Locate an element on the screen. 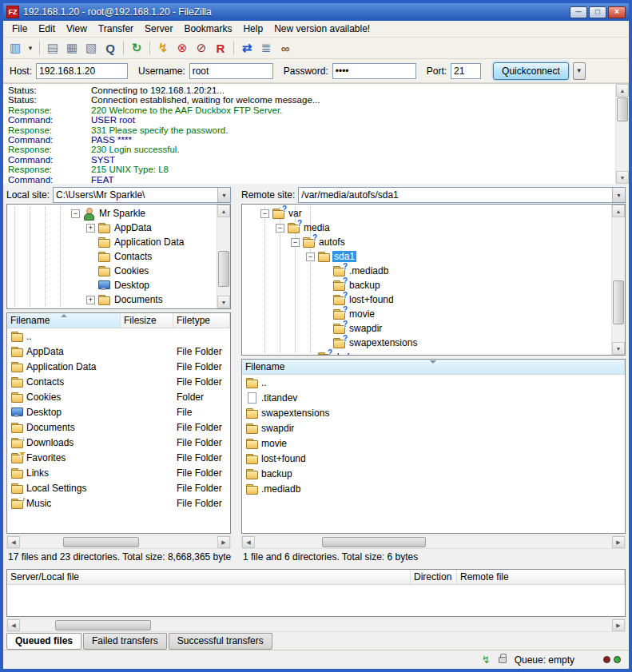 This screenshot has height=672, width=632. log-vertical-scrollbar: ▲ ▼ is located at coordinates (622, 134).